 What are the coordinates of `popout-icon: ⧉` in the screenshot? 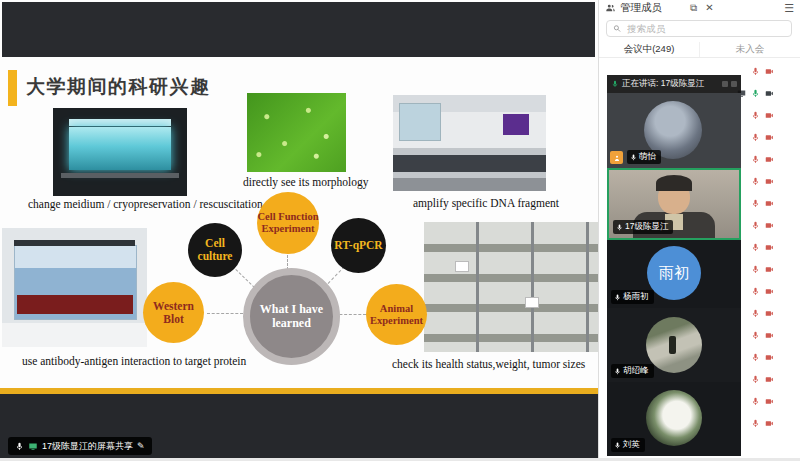 It's located at (694, 8).